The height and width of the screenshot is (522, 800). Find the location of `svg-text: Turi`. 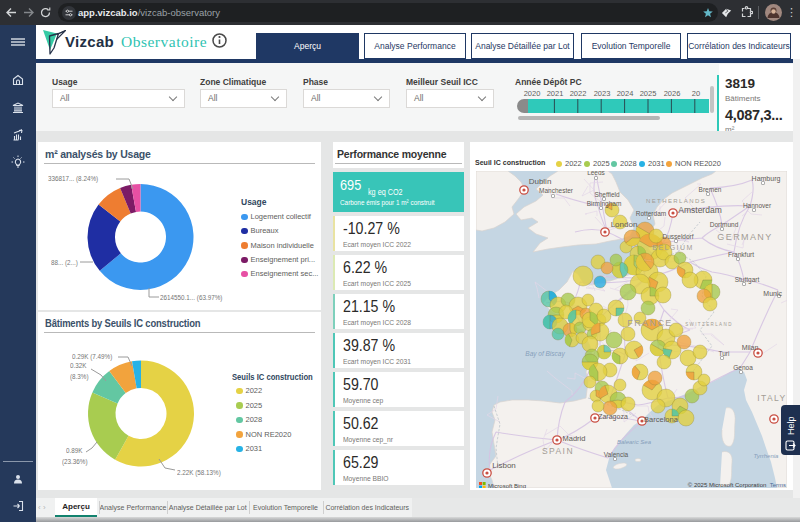

svg-text: Turi is located at coordinates (724, 354).